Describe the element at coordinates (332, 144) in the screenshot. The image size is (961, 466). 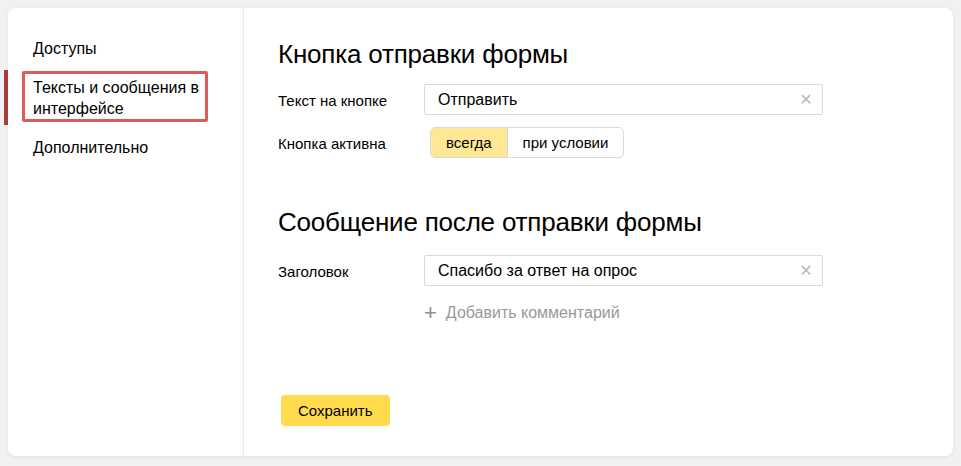
I see `button-active-label: Кнопка активна` at that location.